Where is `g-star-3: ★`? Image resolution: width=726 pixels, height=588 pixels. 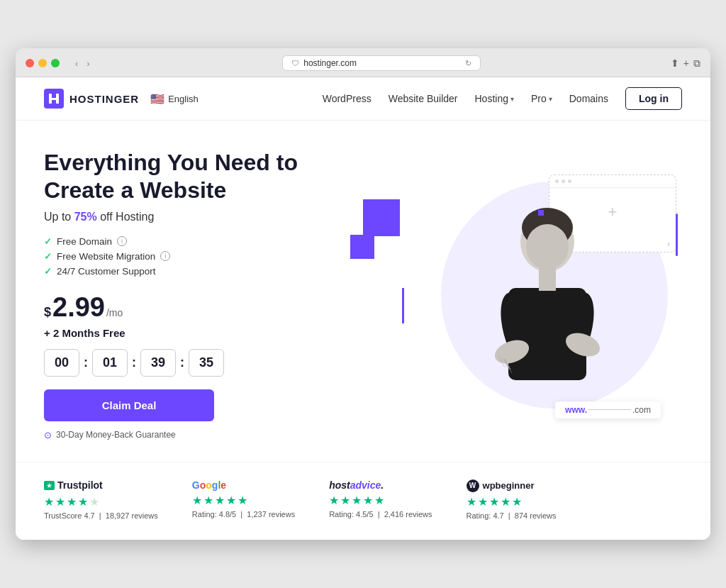
g-star-3: ★ is located at coordinates (220, 501).